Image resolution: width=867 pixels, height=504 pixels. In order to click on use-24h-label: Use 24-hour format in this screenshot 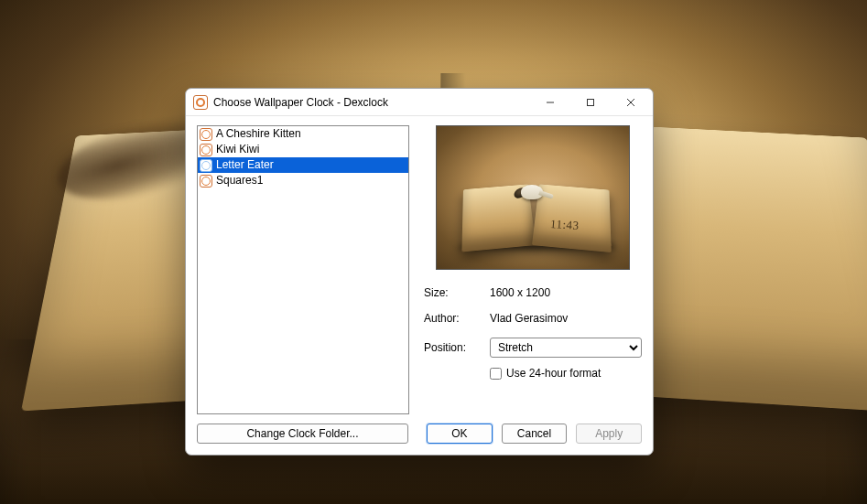, I will do `click(553, 373)`.